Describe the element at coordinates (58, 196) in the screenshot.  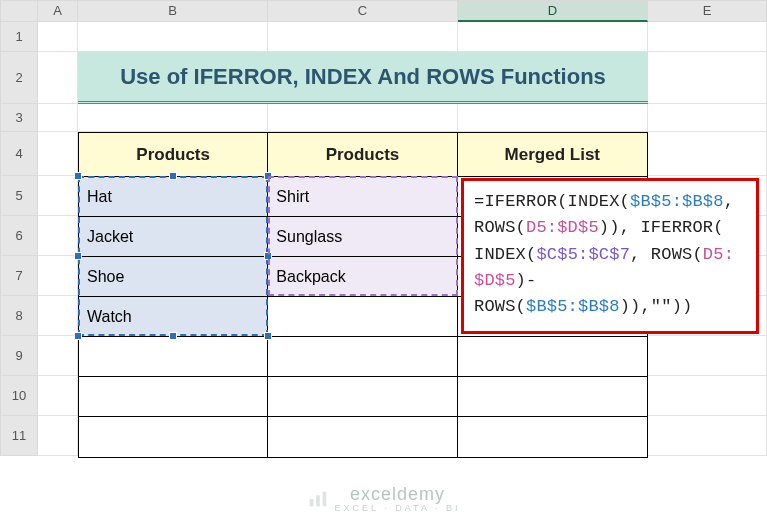
I see `cell-A5` at that location.